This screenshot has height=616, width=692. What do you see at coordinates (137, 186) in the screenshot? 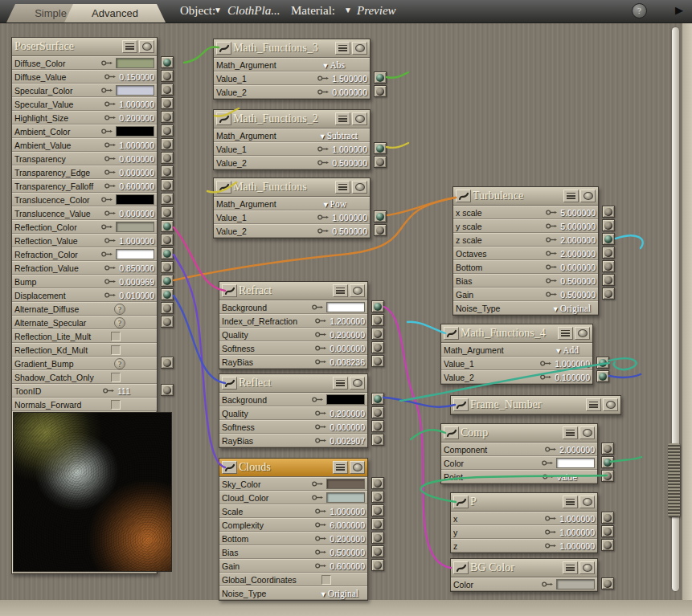
I see `param-value: 0.600000` at bounding box center [137, 186].